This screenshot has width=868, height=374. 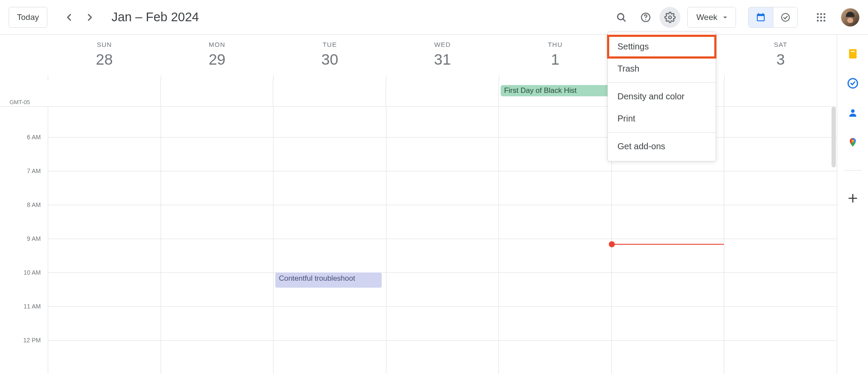 I want to click on settings-button, so click(x=670, y=17).